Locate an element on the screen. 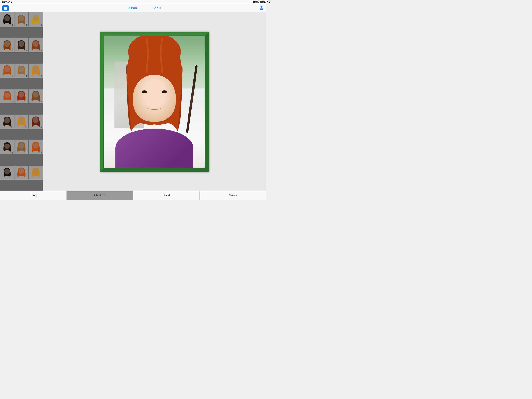 This screenshot has height=399, width=532. wig-item-8: 8 is located at coordinates (22, 71).